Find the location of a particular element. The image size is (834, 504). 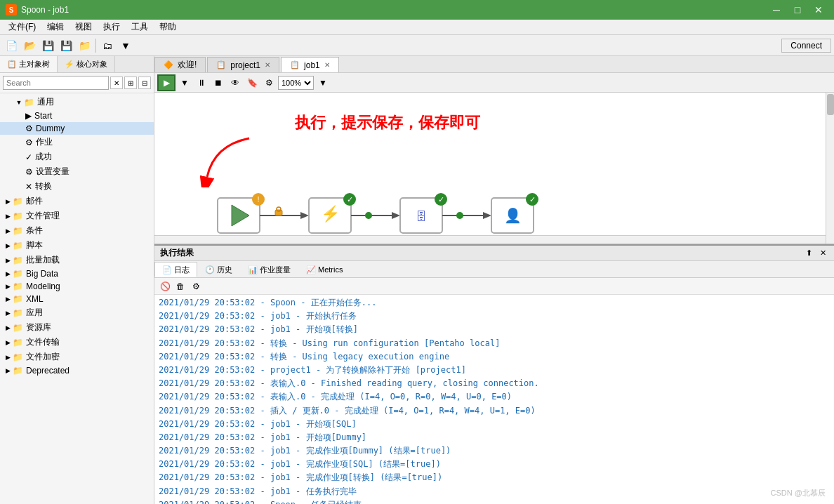

zoom-select: 100% 75% 50% 150% 200% is located at coordinates (296, 83).